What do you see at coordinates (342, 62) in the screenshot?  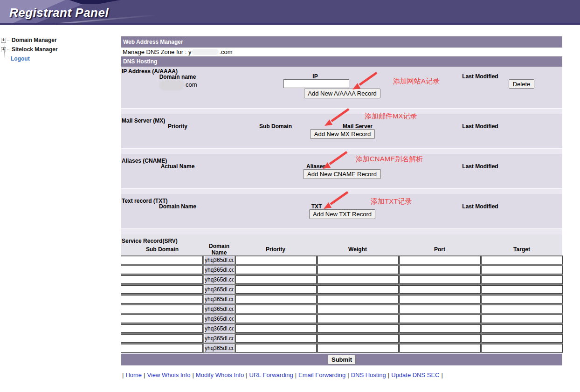 I see `dns-hosting-bar: DNS Hosting` at bounding box center [342, 62].